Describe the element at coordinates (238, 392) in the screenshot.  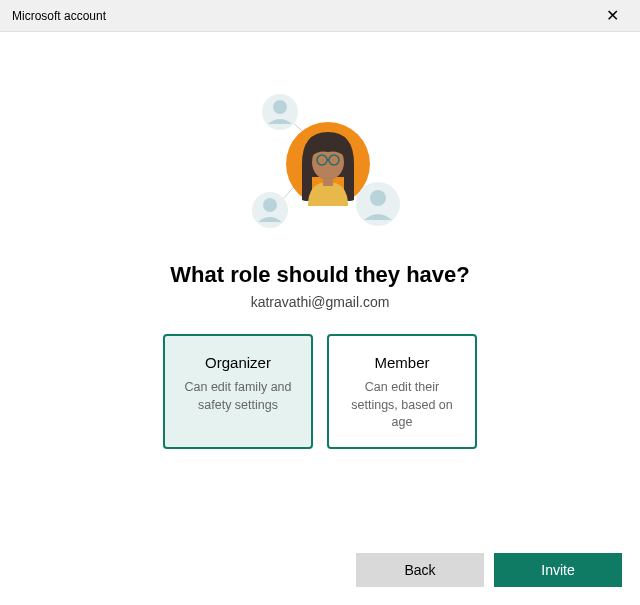
I see `role-organizer-card: Organizer Can edit family and safety set…` at that location.